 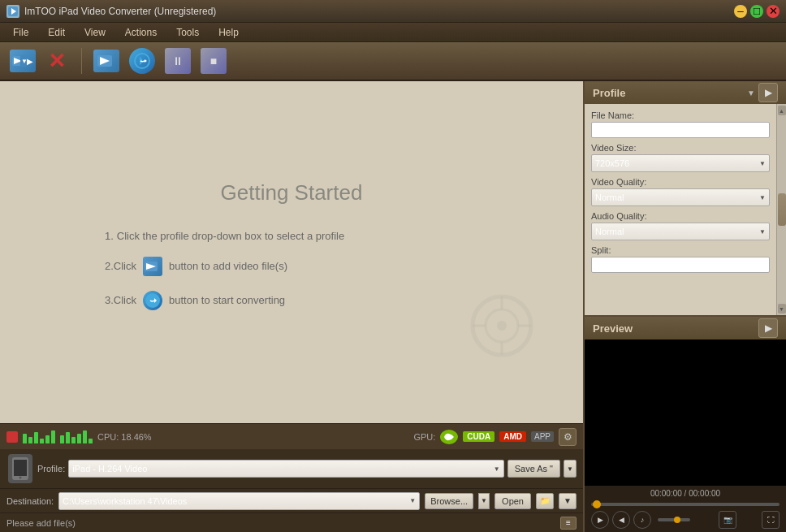 I want to click on pause-icon: ⏸, so click(x=178, y=61).